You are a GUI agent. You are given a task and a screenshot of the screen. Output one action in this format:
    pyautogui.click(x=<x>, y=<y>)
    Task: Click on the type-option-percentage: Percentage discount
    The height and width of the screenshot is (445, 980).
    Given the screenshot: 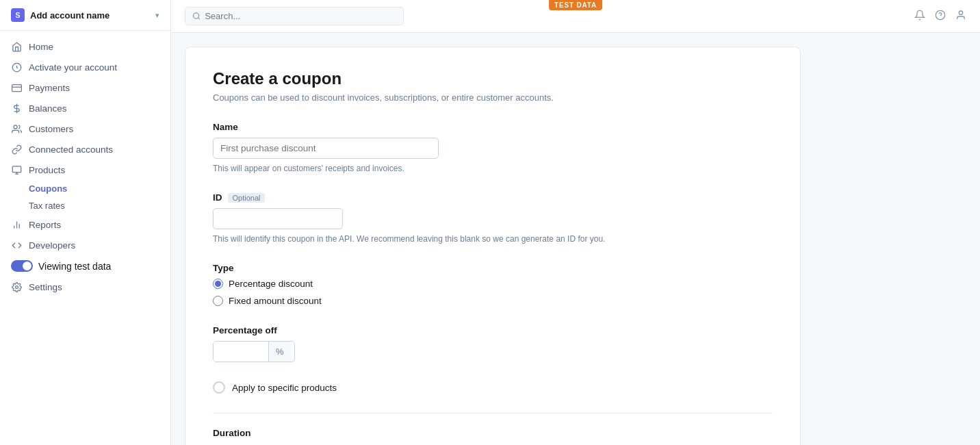 What is the action you would take?
    pyautogui.click(x=493, y=283)
    